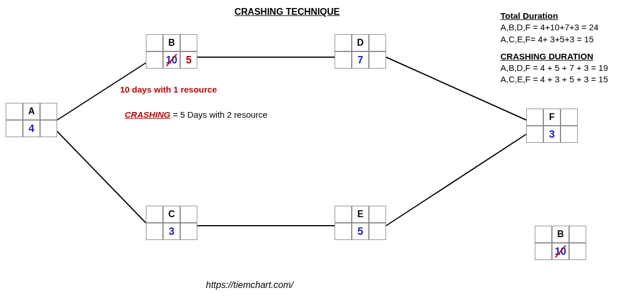  Describe the element at coordinates (360, 223) in the screenshot. I see `node-E: E 5` at that location.